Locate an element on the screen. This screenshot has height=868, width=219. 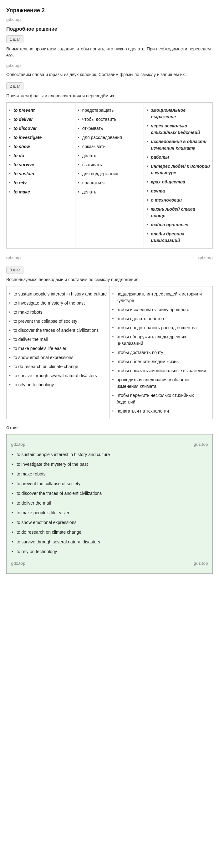
col2-item: чтобы доставить is located at coordinates (110, 119).